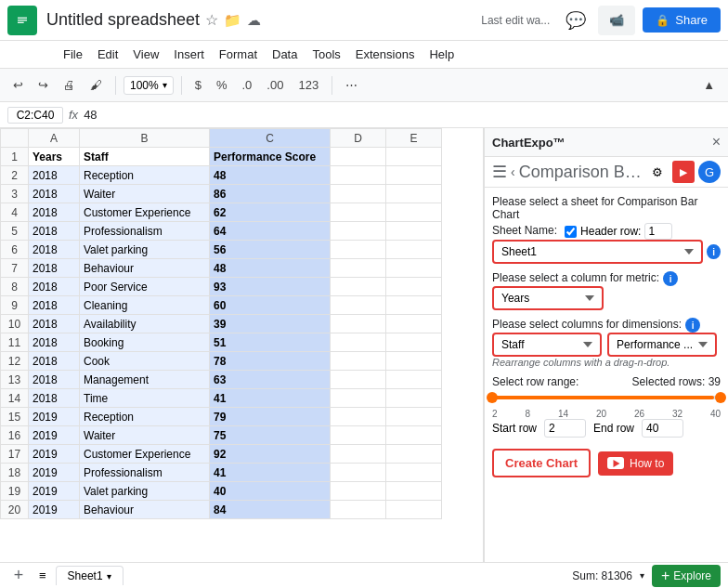 The height and width of the screenshot is (588, 728). I want to click on menu-item-extensions: Extensions, so click(385, 54).